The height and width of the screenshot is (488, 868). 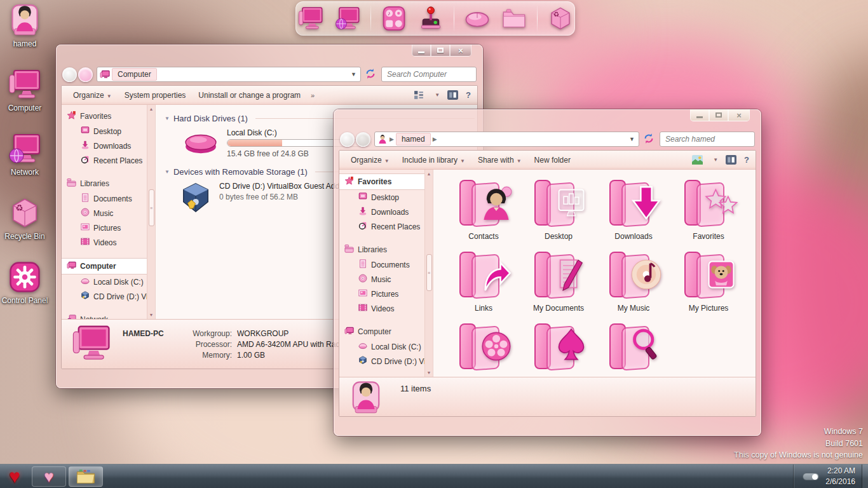 I want to click on folder-item-desktop: Desktop, so click(x=559, y=215).